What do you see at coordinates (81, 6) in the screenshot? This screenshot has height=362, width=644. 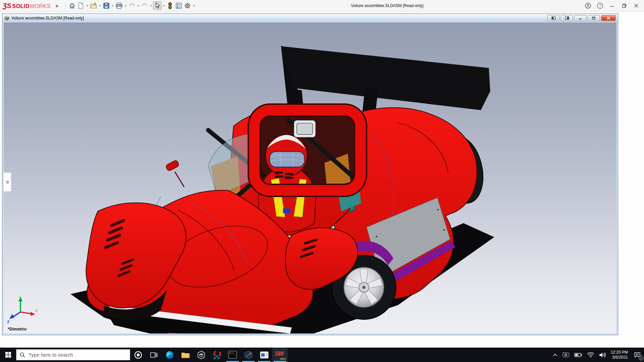 I see `new-document-button` at bounding box center [81, 6].